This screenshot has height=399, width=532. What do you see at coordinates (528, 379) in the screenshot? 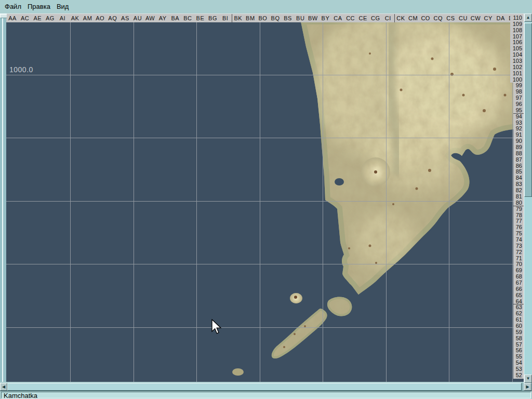
I see `scroll-down-button: ▼` at bounding box center [528, 379].